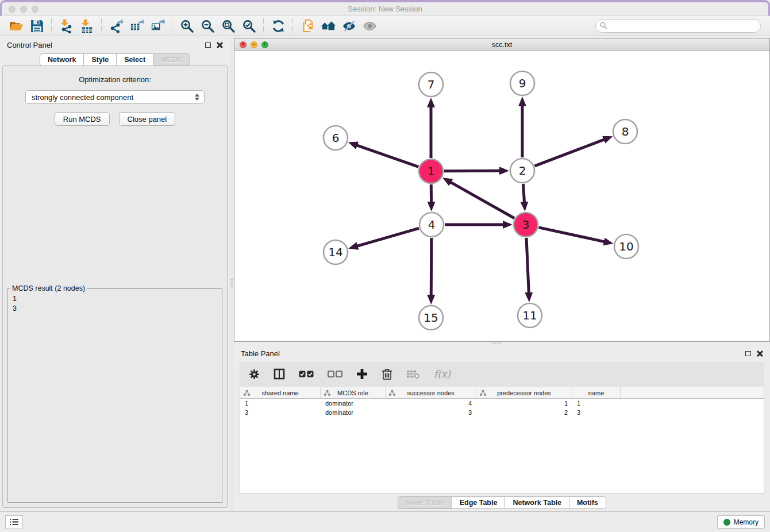  I want to click on main-toolbar, so click(385, 26).